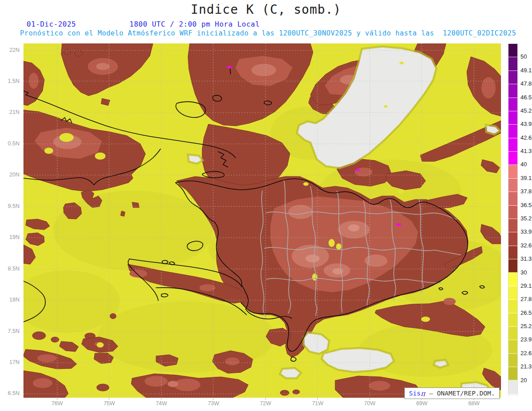 Image resolution: width=532 pixels, height=411 pixels. I want to click on lat-label: 0.5N, so click(10, 144).